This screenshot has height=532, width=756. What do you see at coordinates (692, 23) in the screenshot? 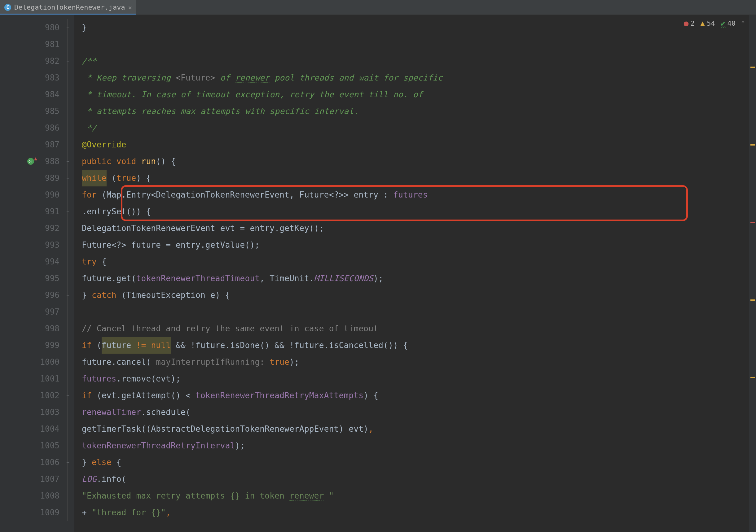
I see `error-count: 2` at bounding box center [692, 23].